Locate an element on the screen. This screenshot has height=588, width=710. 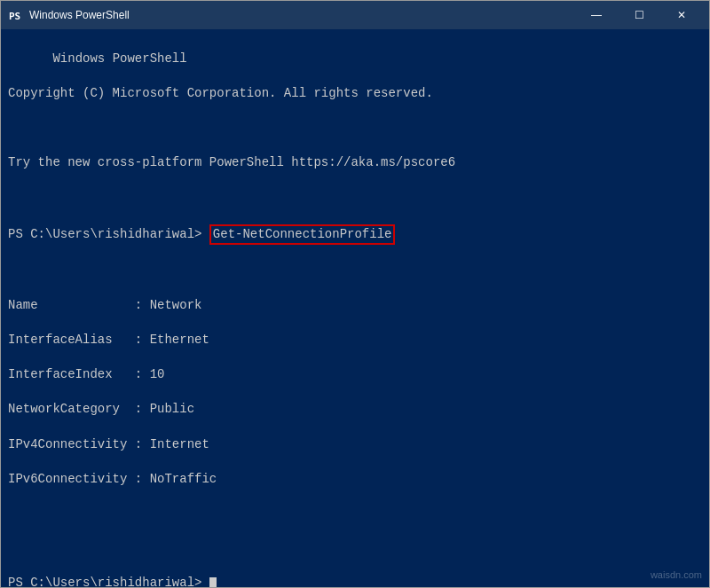
maximize-button: ☐ is located at coordinates (639, 15).